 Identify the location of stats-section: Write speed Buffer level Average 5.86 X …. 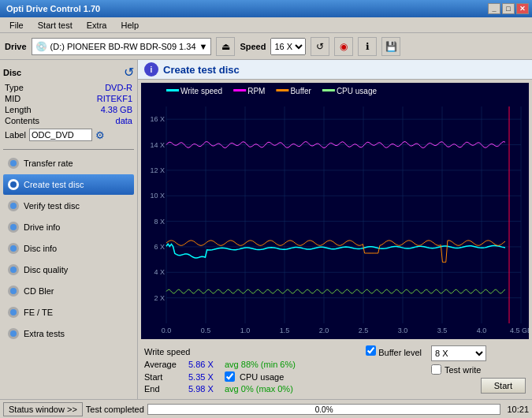
(285, 371).